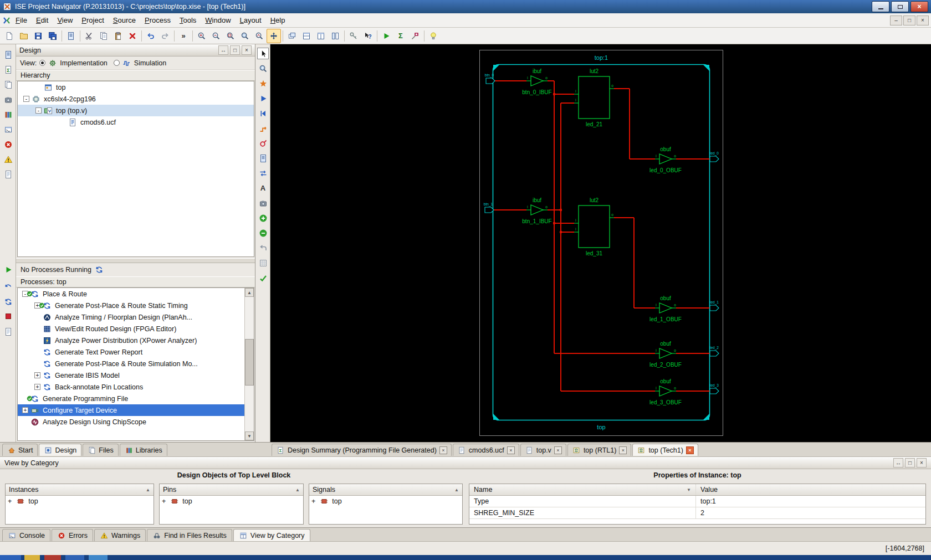  What do you see at coordinates (24, 36) in the screenshot?
I see `open-button` at bounding box center [24, 36].